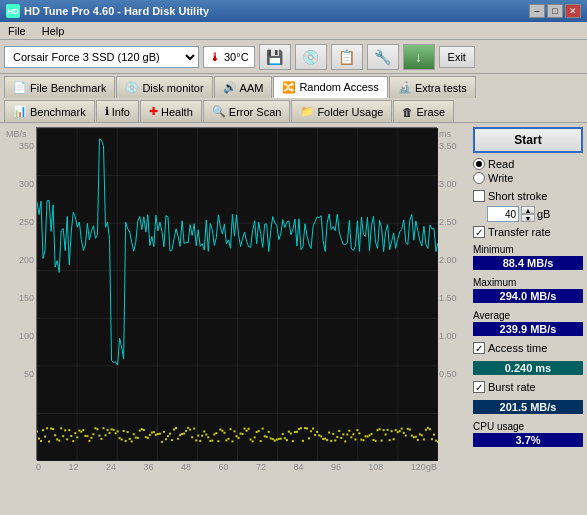  What do you see at coordinates (121, 112) in the screenshot?
I see `tab-info-label: Info` at bounding box center [121, 112].